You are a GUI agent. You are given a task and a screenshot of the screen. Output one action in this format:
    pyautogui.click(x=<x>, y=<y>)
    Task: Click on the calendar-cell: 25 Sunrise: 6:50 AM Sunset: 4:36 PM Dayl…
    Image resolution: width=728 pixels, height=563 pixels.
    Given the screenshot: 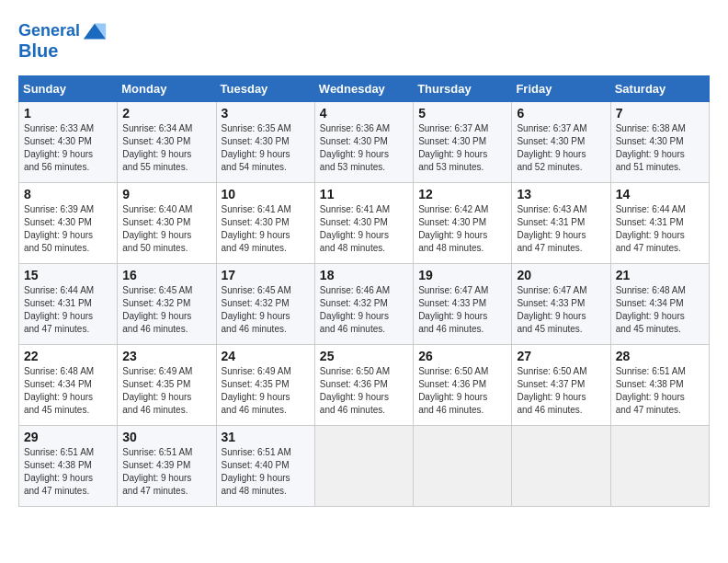 What is the action you would take?
    pyautogui.click(x=364, y=385)
    